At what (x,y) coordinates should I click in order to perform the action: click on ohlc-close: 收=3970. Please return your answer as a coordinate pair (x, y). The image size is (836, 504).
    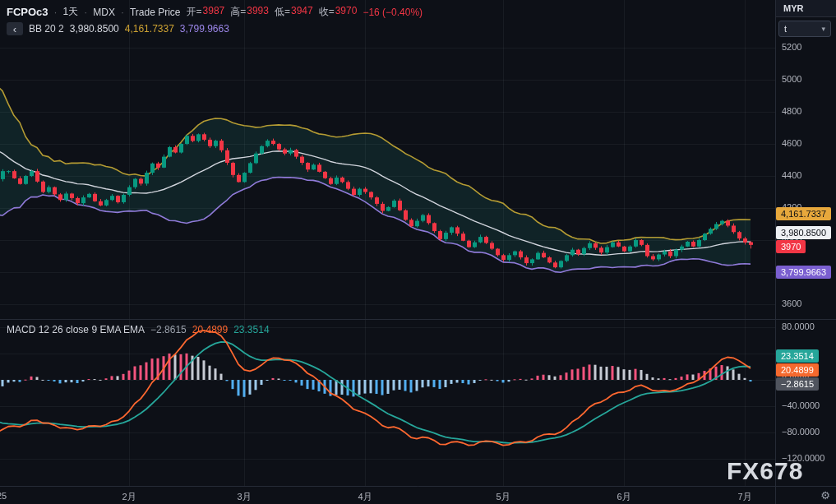
    Looking at the image, I should click on (339, 12).